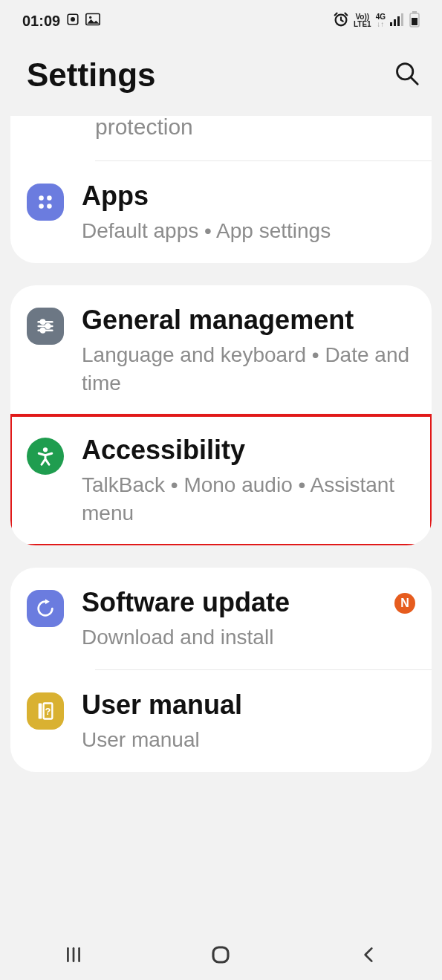 The width and height of the screenshot is (442, 980). What do you see at coordinates (221, 189) in the screenshot?
I see `settings-card-1: protection Apps Default apps • App setti…` at bounding box center [221, 189].